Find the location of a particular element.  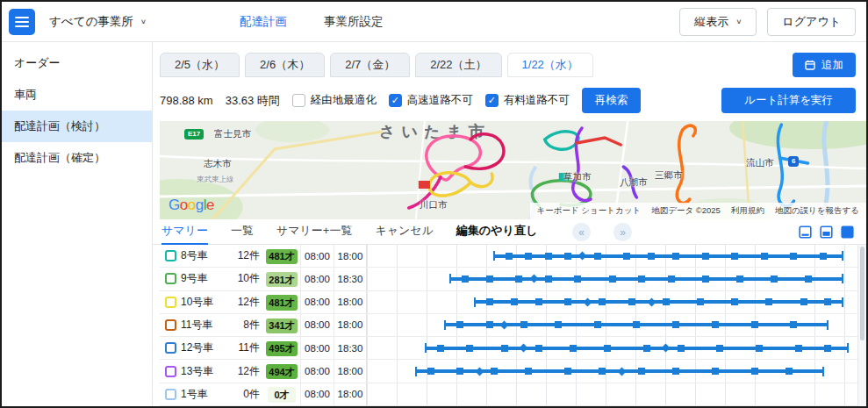

map-label-yashio: 八潮市 is located at coordinates (634, 183).